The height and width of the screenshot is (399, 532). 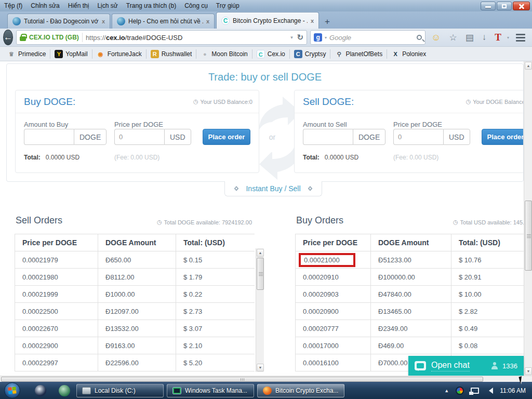 What do you see at coordinates (528, 218) in the screenshot?
I see `page-scrollbar: ▲ ▼` at bounding box center [528, 218].